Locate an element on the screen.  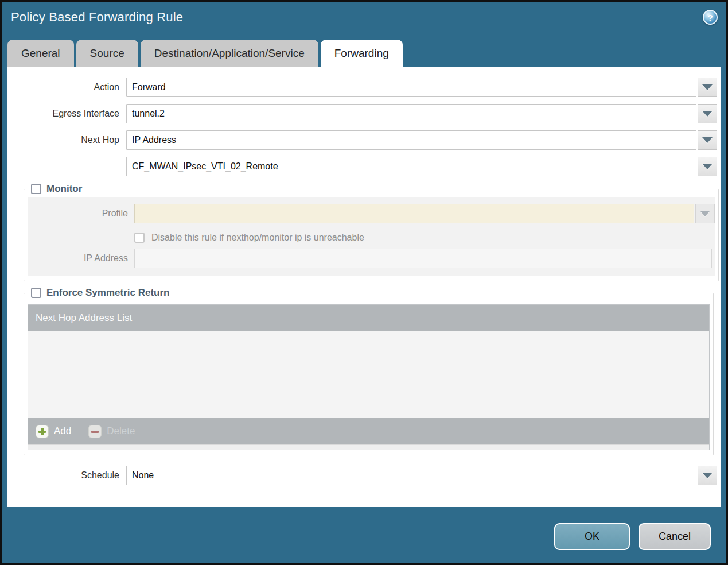
next-hop-address-list-column-header: Next Hop Address List is located at coordinates (368, 318).